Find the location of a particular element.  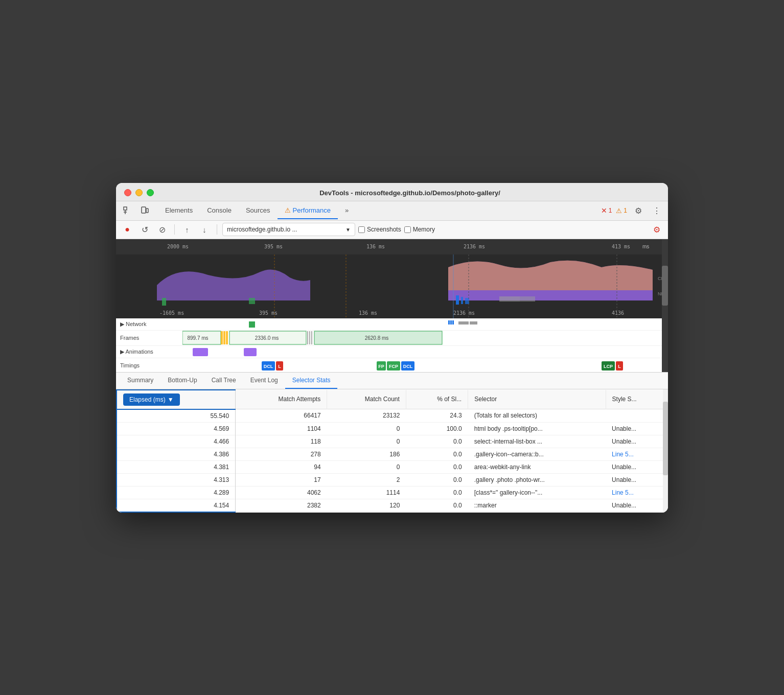

performance-warning-icon: ⚠ is located at coordinates (288, 211).